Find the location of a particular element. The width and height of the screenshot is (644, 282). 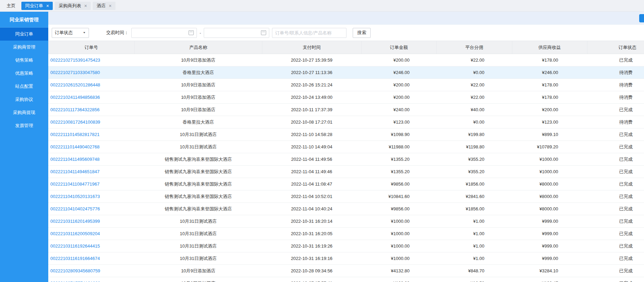

order-link: 00222103116191664674 is located at coordinates (75, 258).